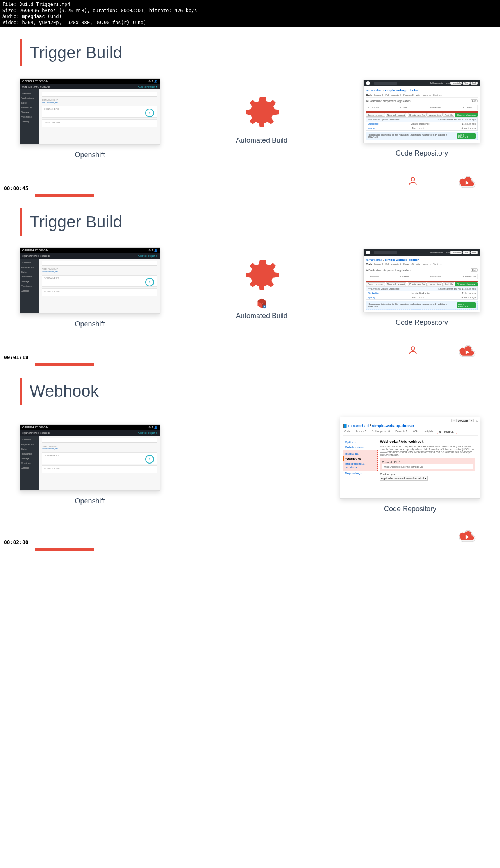  What do you see at coordinates (64, 391) in the screenshot?
I see `slide-title: Webhook` at bounding box center [64, 391].